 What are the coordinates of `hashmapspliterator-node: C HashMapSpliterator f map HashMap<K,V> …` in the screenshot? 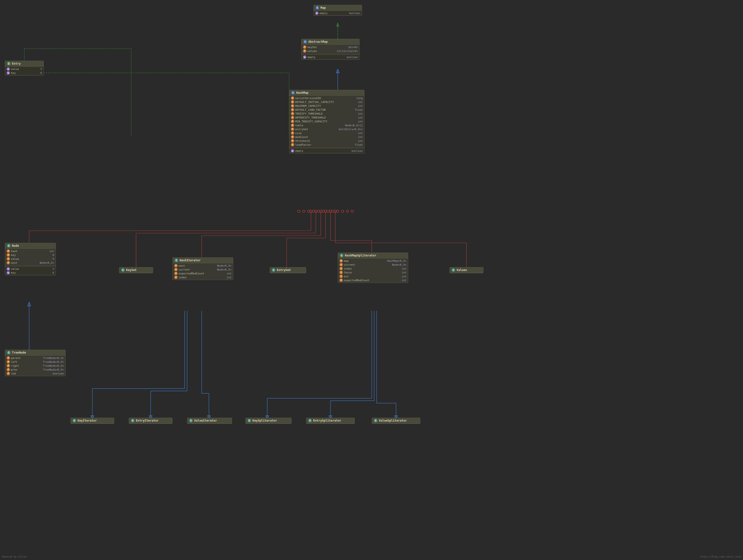 It's located at (373, 268).